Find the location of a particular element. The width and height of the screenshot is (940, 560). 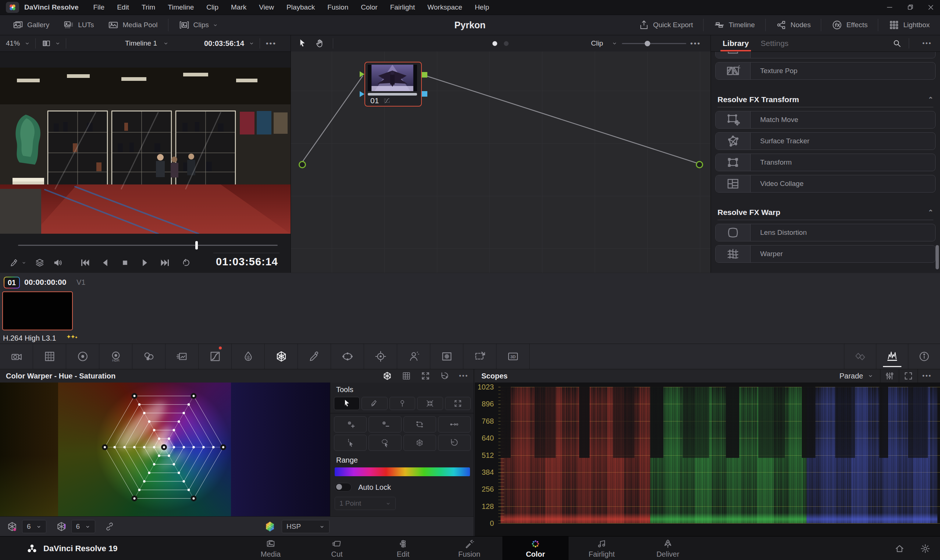

effects-scrollbar is located at coordinates (937, 257).